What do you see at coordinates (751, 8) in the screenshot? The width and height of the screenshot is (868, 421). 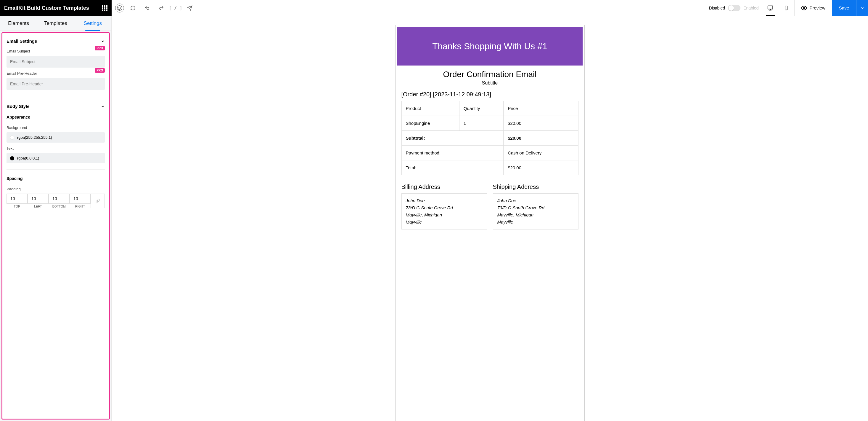 I see `enabled-label: Enabled` at bounding box center [751, 8].